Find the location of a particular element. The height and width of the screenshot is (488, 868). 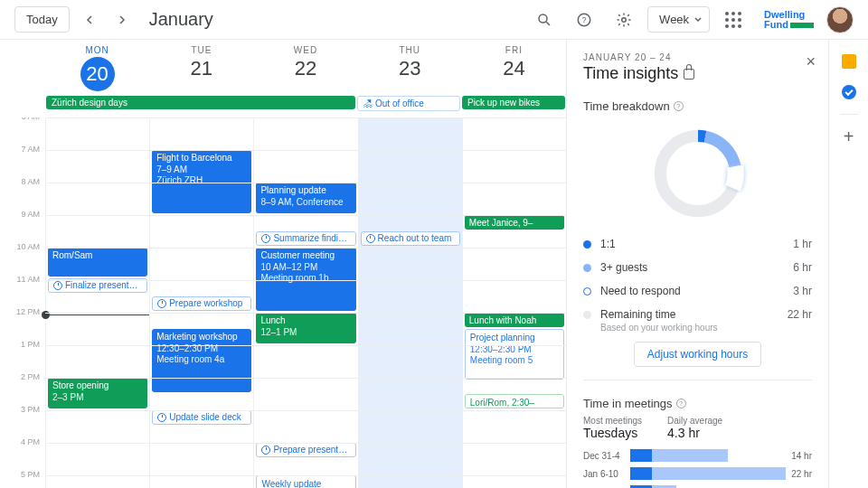

tasks-button is located at coordinates (849, 92).